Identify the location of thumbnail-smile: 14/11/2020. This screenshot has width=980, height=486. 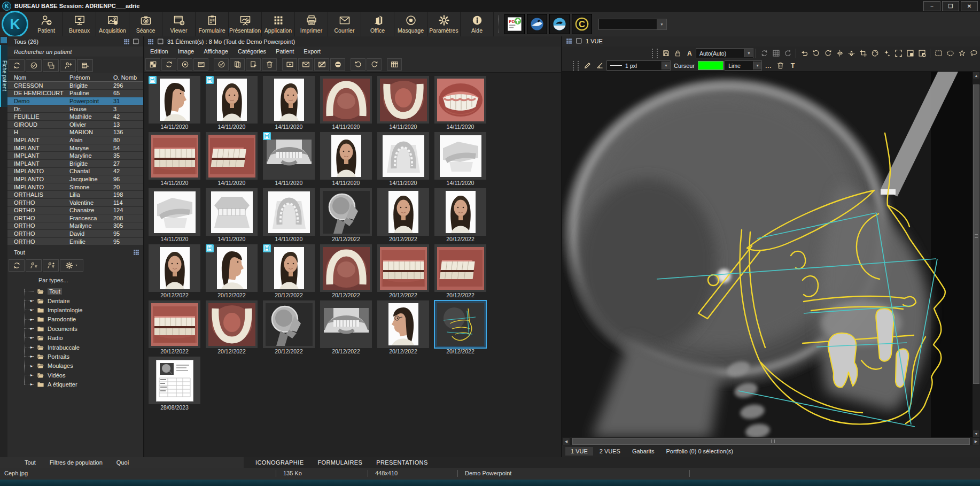
(461, 103).